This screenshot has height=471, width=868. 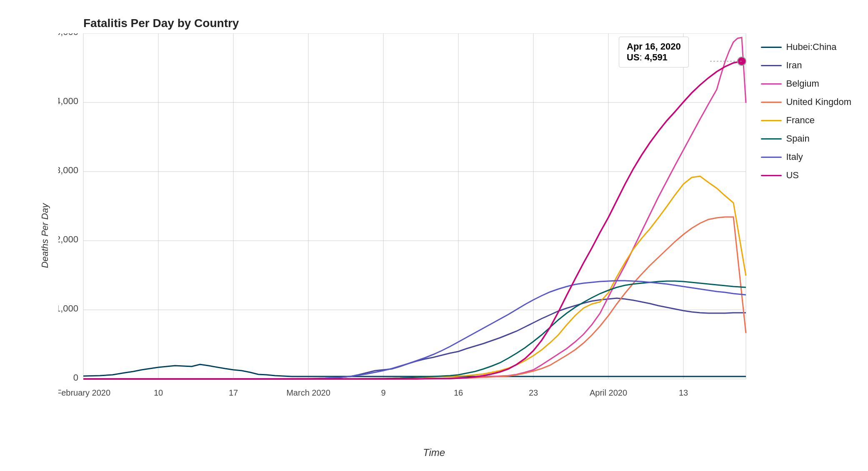 What do you see at coordinates (806, 175) in the screenshot?
I see `legend-item: US` at bounding box center [806, 175].